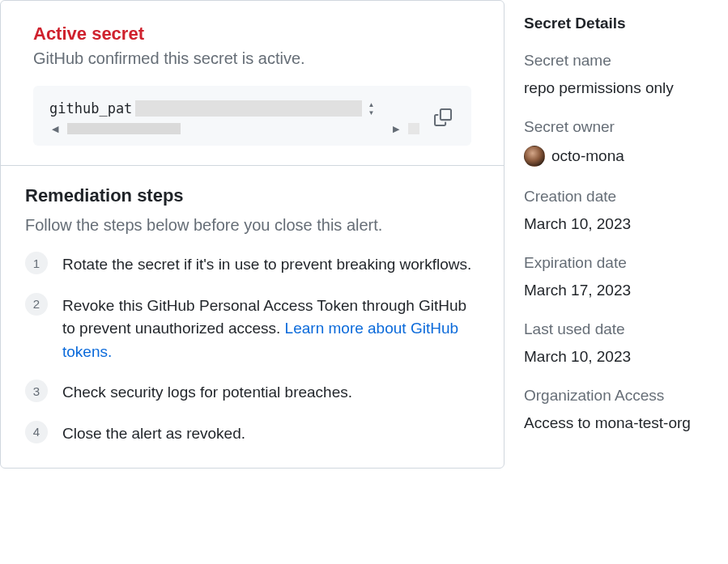 This screenshot has height=564, width=728. What do you see at coordinates (624, 343) in the screenshot?
I see `detail-last-used-date: Last used date March 10, 2023` at bounding box center [624, 343].